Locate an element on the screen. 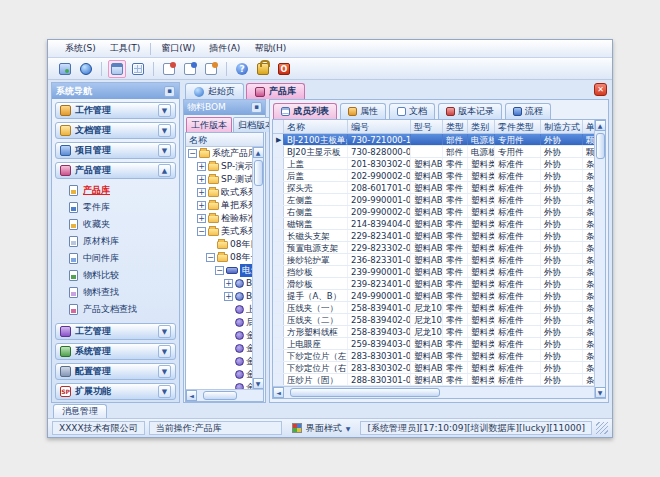  ui-style-dropdown: 界面样式 ▼ is located at coordinates (322, 428).